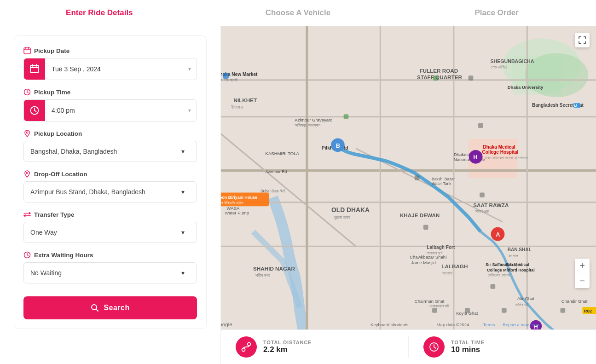  I want to click on svg-text: Map data ©2024, so click(453, 325).